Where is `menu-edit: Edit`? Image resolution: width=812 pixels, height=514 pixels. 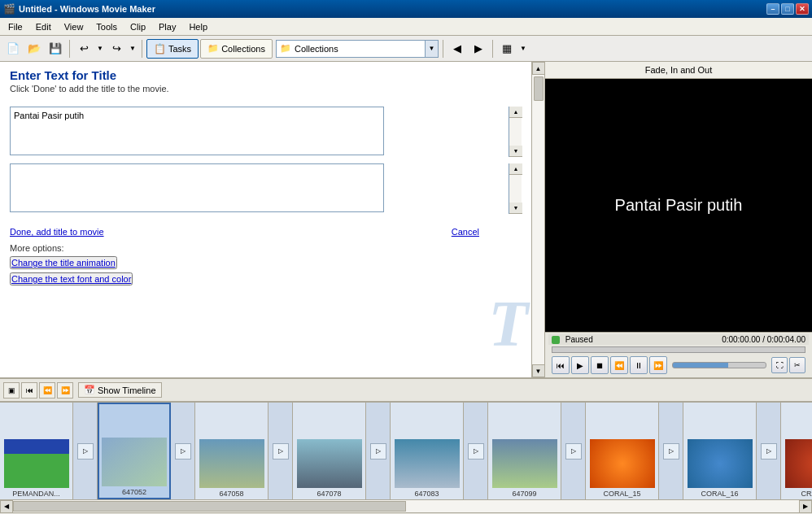
menu-edit: Edit is located at coordinates (44, 27).